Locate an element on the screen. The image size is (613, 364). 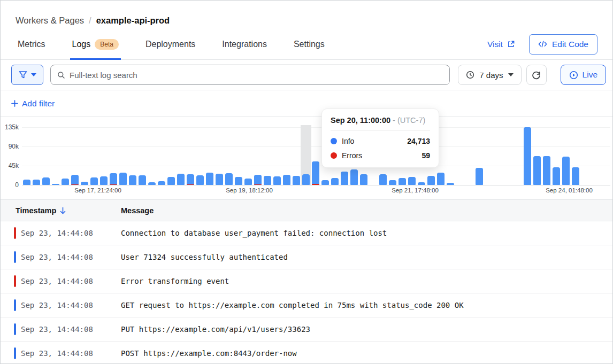
refresh-button is located at coordinates (537, 75).